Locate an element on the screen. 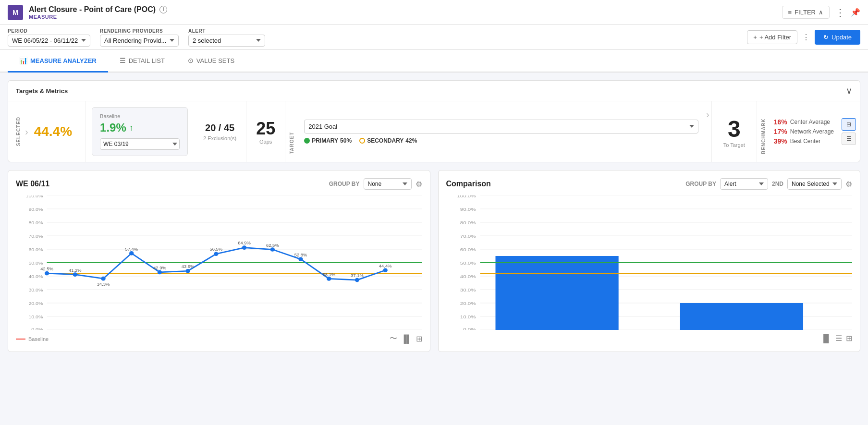  layout-stacked-button: ☰ is located at coordinates (849, 139).